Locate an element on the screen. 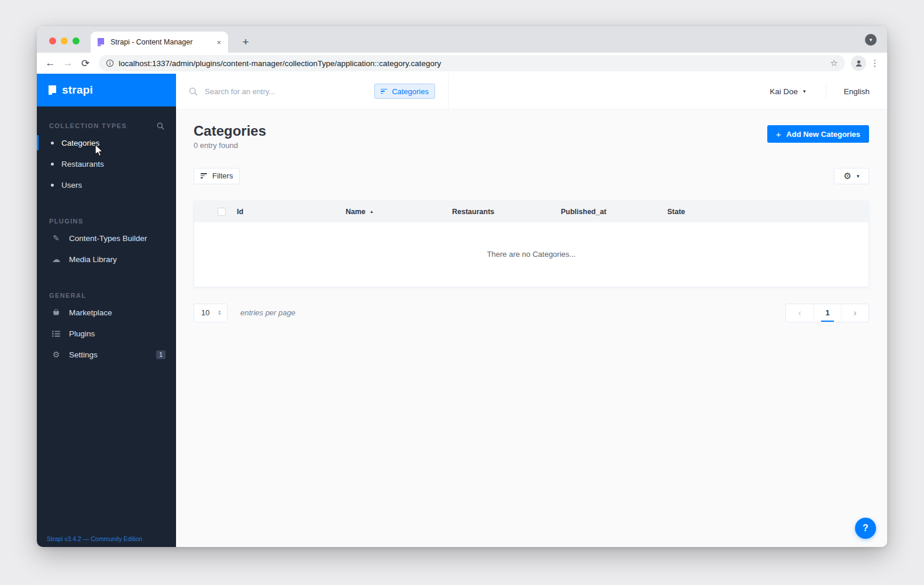  app-header: Categories Kai Doe ▾ English is located at coordinates (532, 91).